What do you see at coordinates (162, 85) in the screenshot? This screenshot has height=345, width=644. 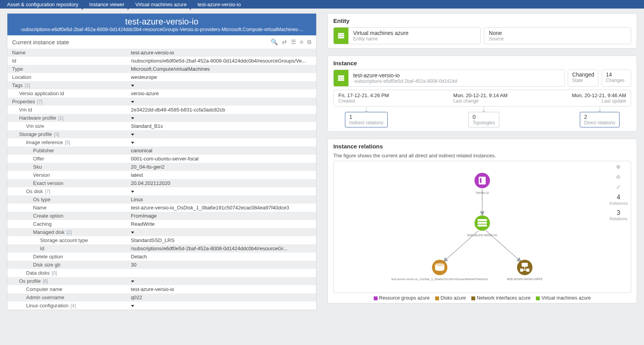 I see `property-row: Tags [1]` at bounding box center [162, 85].